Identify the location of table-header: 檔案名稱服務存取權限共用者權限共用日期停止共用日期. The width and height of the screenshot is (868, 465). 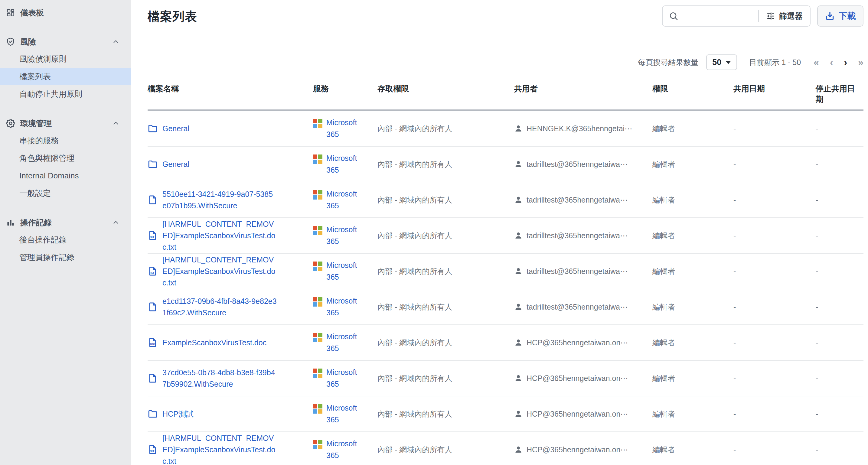
(505, 97).